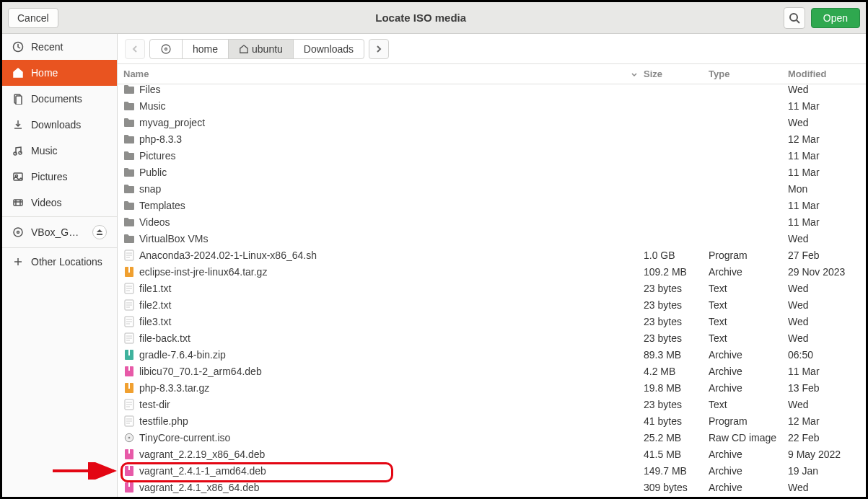  Describe the element at coordinates (18, 73) in the screenshot. I see `home-icon` at that location.